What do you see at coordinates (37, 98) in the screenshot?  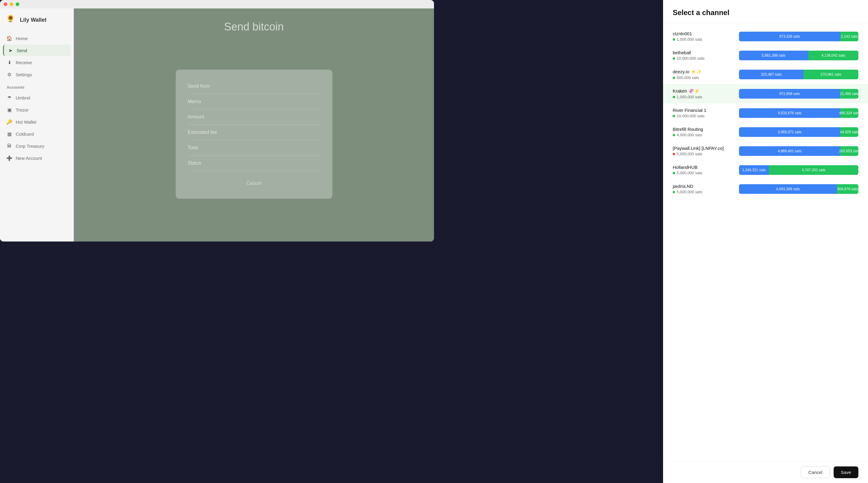 I see `sidebar-item-umbrel: ☂ Umbrel` at bounding box center [37, 98].